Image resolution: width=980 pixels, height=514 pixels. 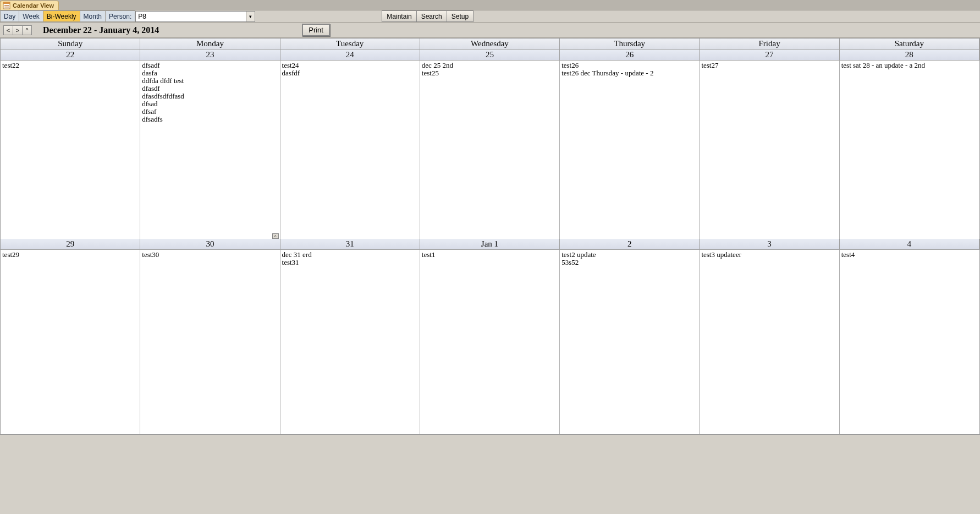 What do you see at coordinates (350, 150) in the screenshot?
I see `day-cell: test24dasfdf` at bounding box center [350, 150].